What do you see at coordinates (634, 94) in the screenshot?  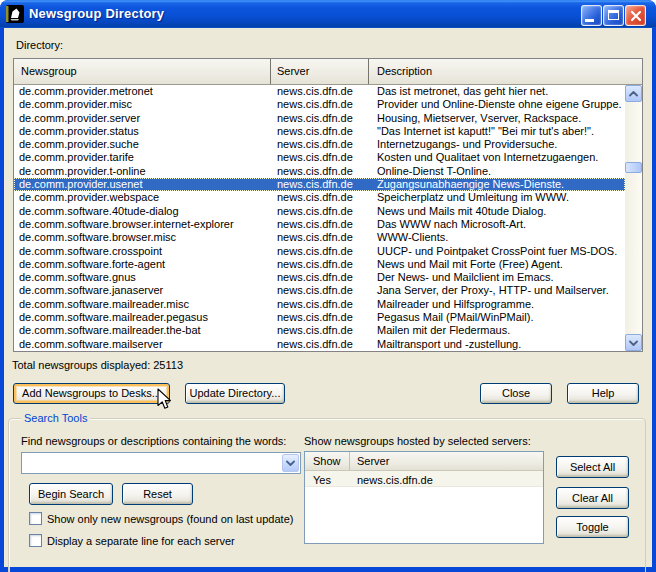 I see `scroll-up-button` at bounding box center [634, 94].